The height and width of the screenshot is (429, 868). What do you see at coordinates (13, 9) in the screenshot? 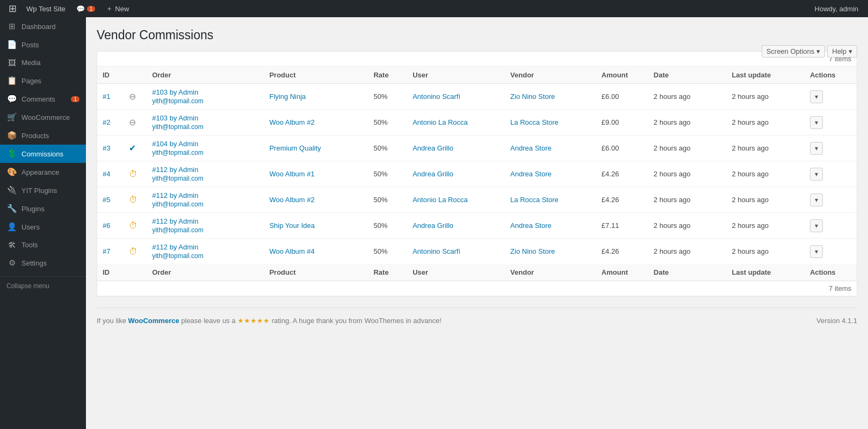
I see `wp-logo: ⊞` at bounding box center [13, 9].